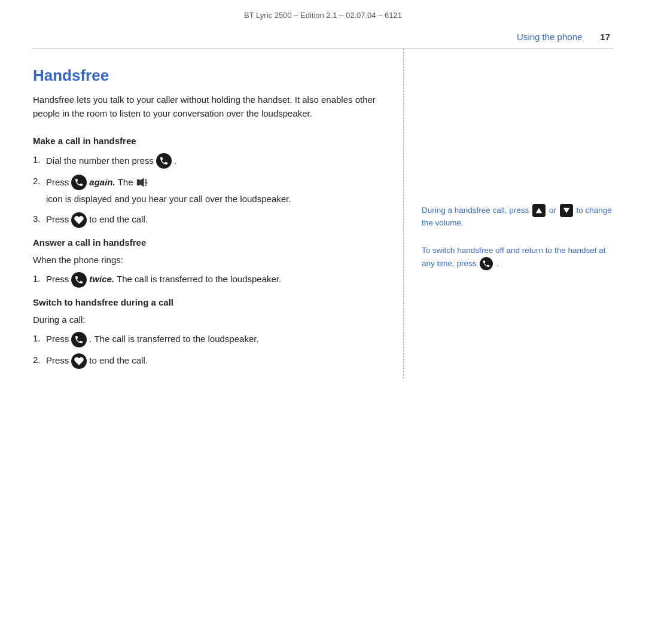 Image resolution: width=646 pixels, height=644 pixels. I want to click on switch-step-2-content: Press to end the call., so click(97, 361).